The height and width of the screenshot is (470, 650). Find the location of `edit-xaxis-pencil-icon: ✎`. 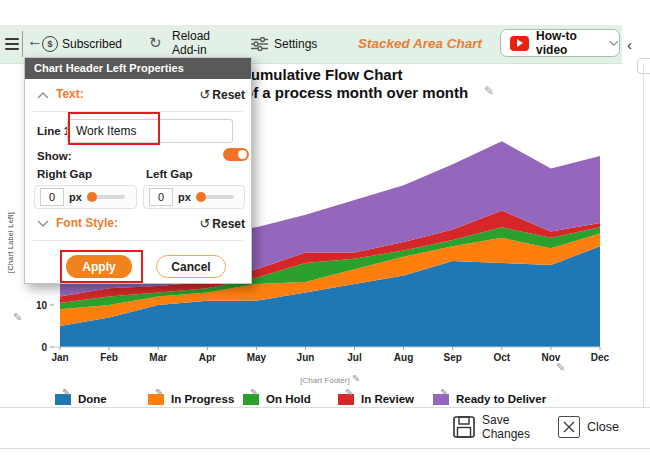

edit-xaxis-pencil-icon: ✎ is located at coordinates (560, 368).